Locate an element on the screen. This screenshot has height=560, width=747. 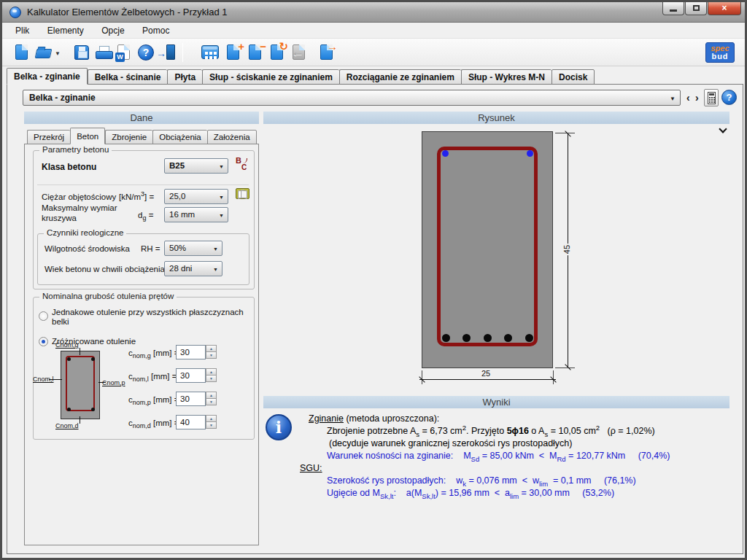
dtab-przekroj: Przekrój is located at coordinates (48, 137).